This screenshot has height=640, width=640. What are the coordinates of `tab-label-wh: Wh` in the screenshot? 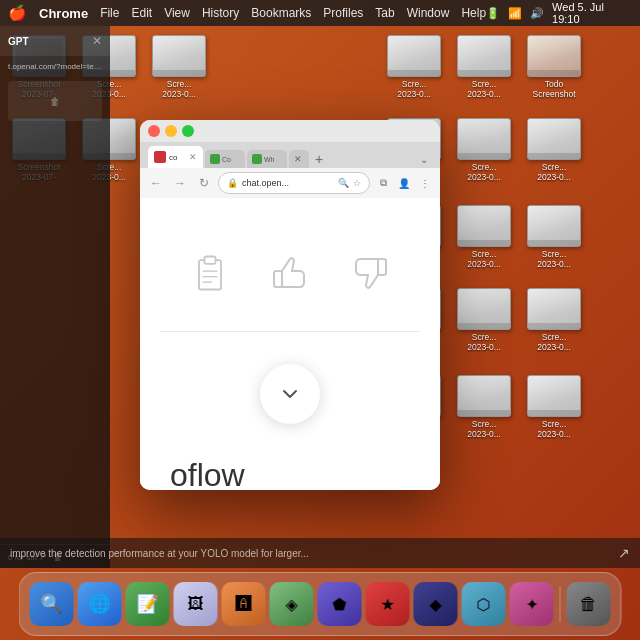 It's located at (270, 160).